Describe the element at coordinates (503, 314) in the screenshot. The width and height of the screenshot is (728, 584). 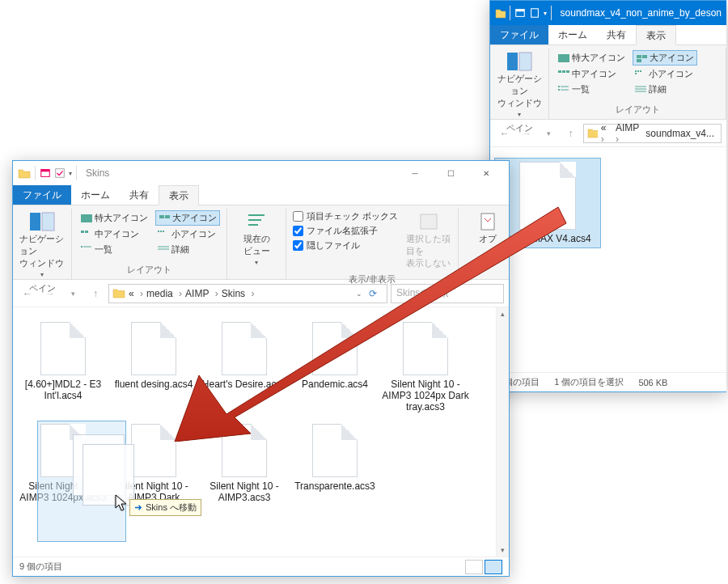
I see `scroll-up-button: ▴` at that location.